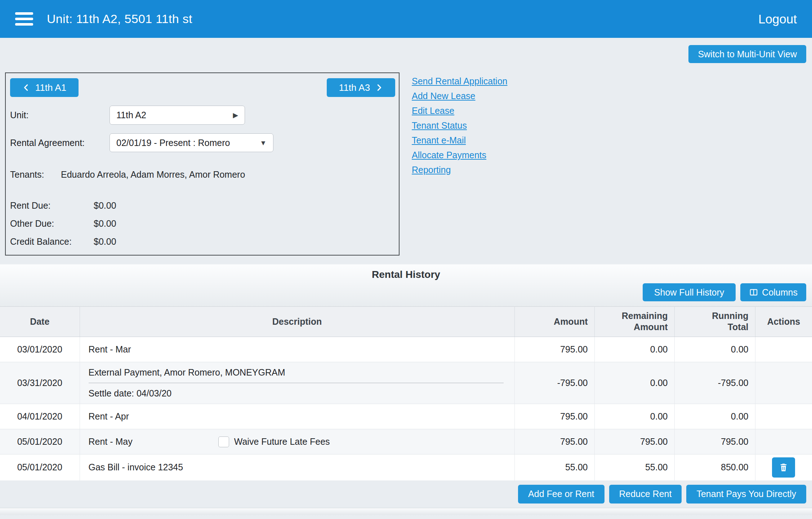 This screenshot has width=812, height=519. Describe the element at coordinates (773, 292) in the screenshot. I see `columns-button: Columns` at that location.